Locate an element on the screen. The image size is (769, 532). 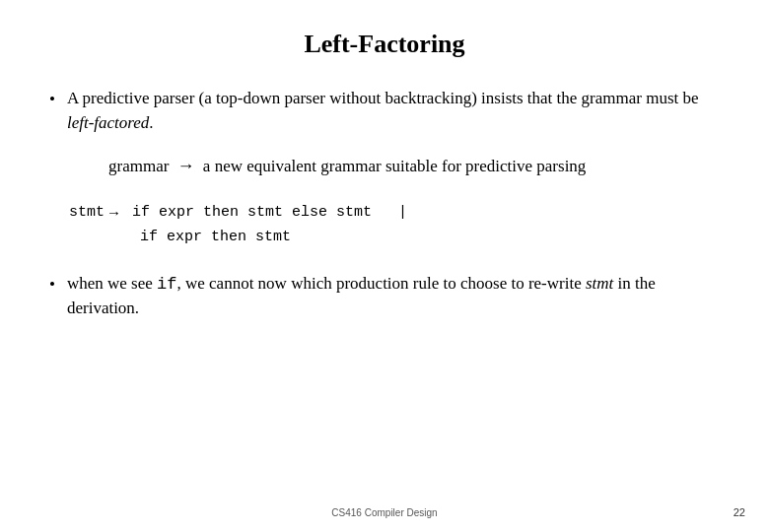
bullet-2: • when we see if, we cannot now which pr… is located at coordinates (384, 297).